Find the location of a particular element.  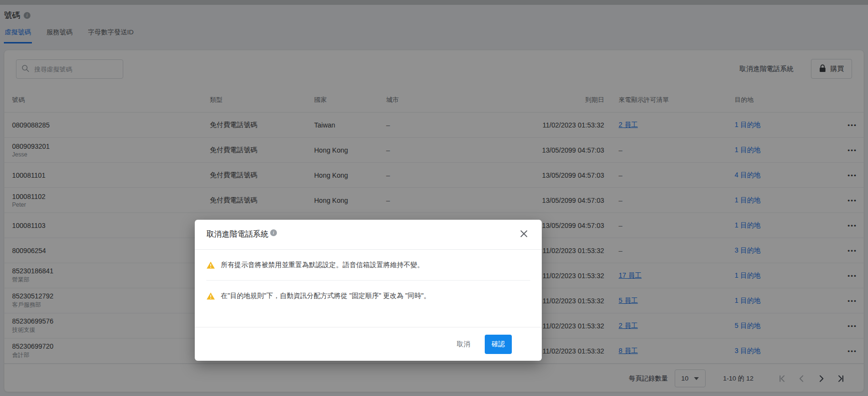

dialog-title: 取消進階電話系統 is located at coordinates (237, 235).